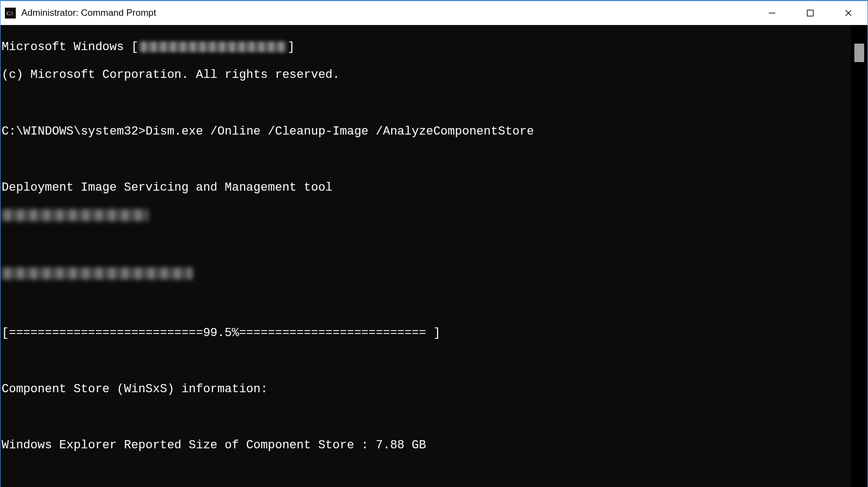 This screenshot has width=868, height=487. I want to click on scrollbar, so click(859, 256).